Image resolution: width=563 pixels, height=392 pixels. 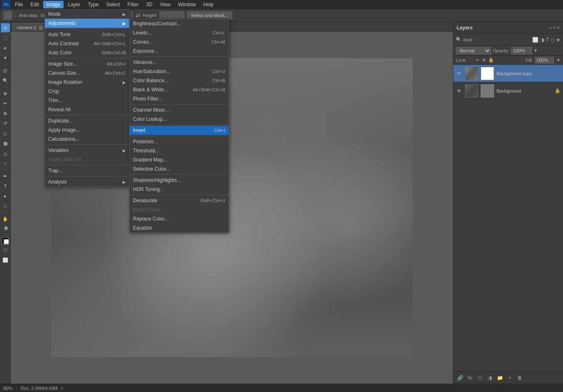 What do you see at coordinates (179, 71) in the screenshot?
I see `adj-hue-sat: Hue/Saturation... Ctrl+U` at bounding box center [179, 71].